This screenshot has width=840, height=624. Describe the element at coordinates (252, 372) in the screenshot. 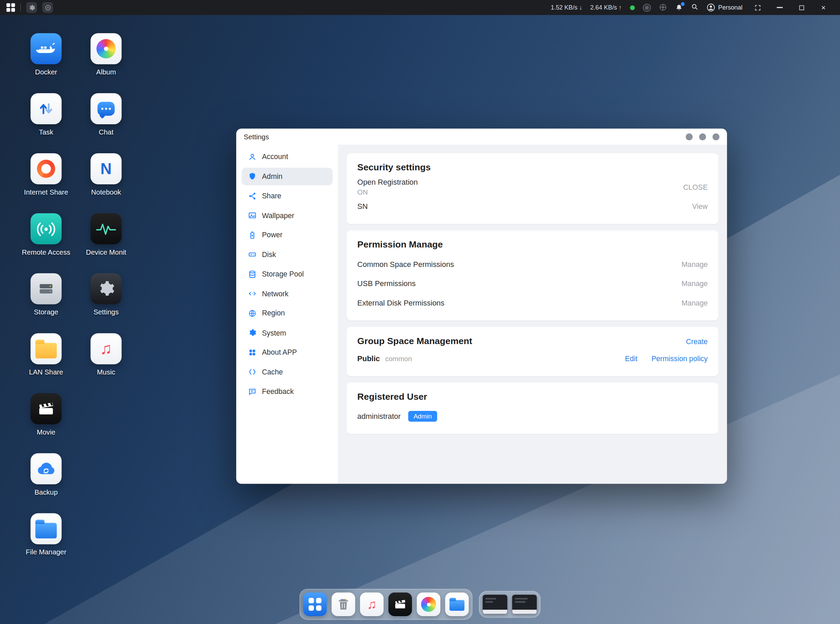

I see `cache-icon` at that location.